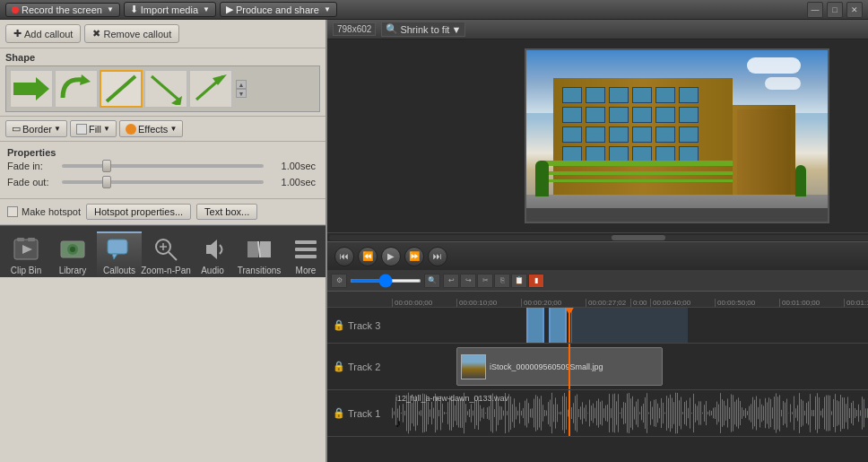  I want to click on add-icon: ✚, so click(18, 34).